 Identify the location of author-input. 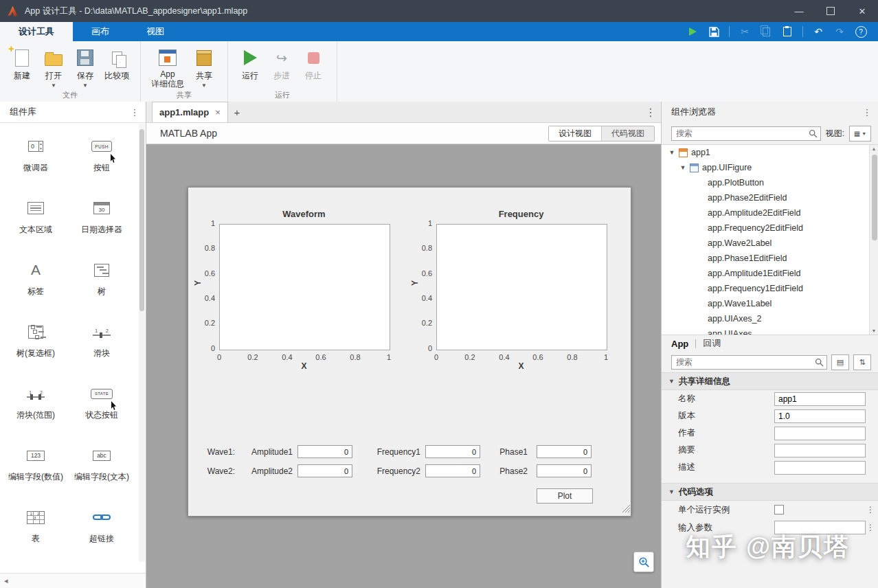
(820, 433).